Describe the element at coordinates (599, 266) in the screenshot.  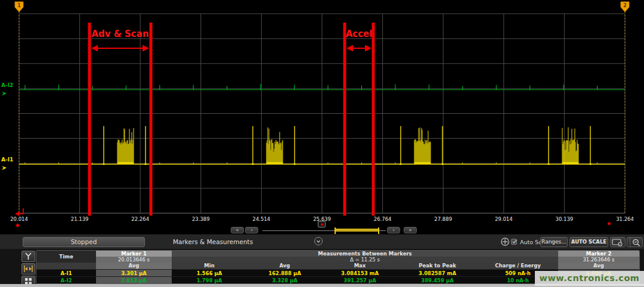
I see `subheader-m2-avg: Avg` at that location.